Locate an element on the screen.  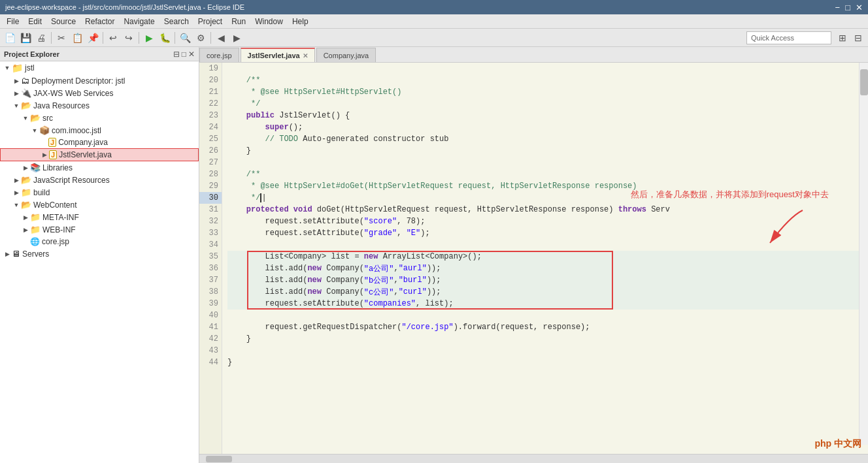
tree-item-package: ▼ 📦 com.imooc.jstl is located at coordinates (99, 131).